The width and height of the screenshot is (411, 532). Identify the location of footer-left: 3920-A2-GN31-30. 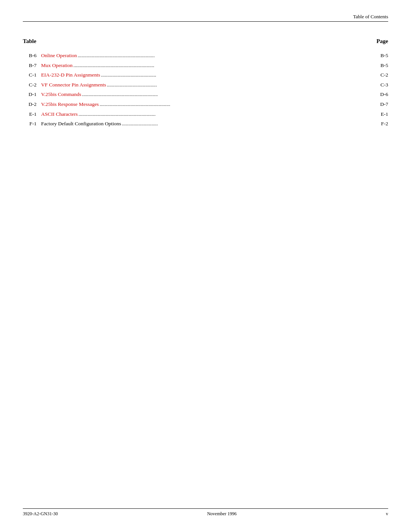
(40, 514).